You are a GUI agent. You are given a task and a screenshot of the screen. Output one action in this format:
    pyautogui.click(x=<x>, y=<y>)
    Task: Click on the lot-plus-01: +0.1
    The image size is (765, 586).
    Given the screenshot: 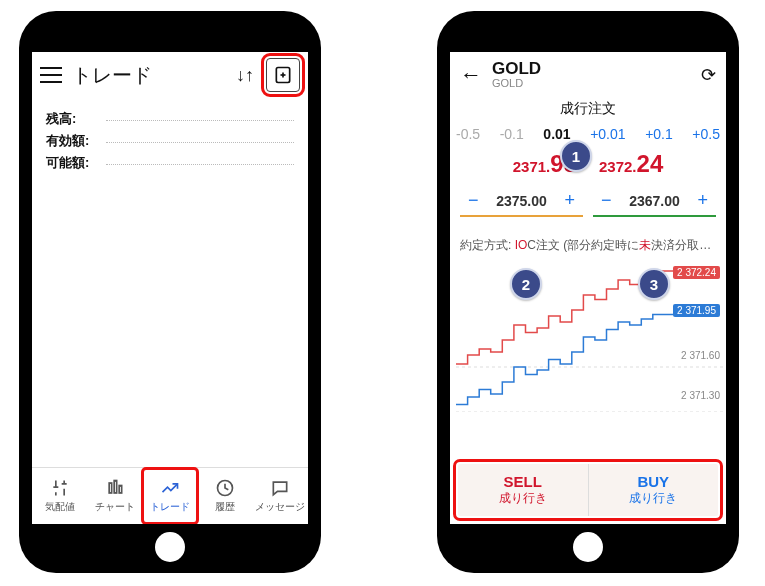 What is the action you would take?
    pyautogui.click(x=659, y=134)
    